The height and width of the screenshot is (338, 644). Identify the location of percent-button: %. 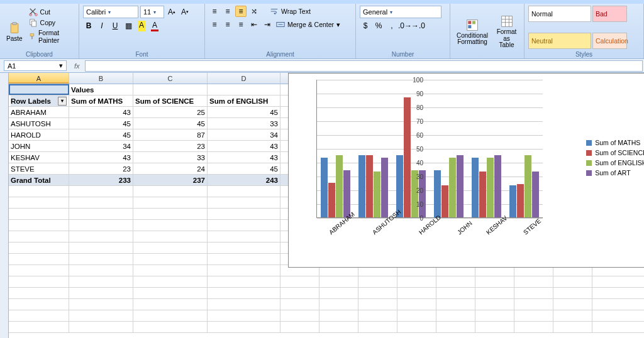
(379, 26).